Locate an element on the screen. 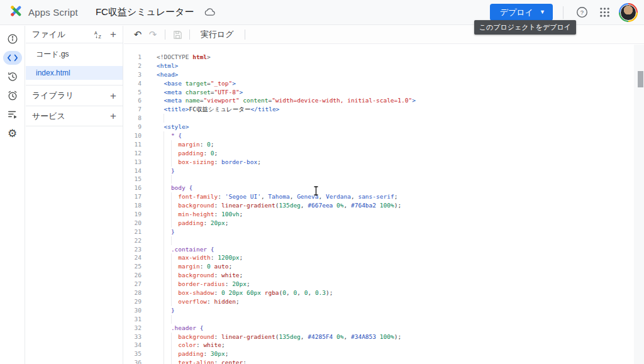  apps-script-logo: Apps Script is located at coordinates (39, 13).